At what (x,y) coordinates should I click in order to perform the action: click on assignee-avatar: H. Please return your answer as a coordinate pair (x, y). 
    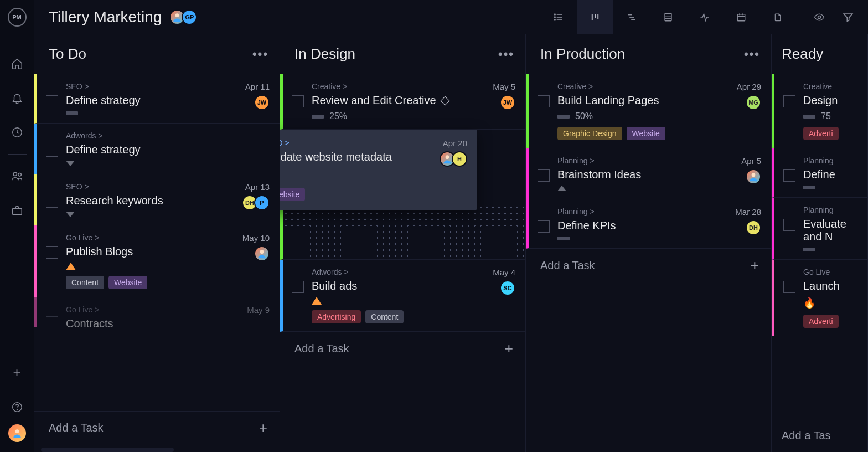
    Looking at the image, I should click on (459, 159).